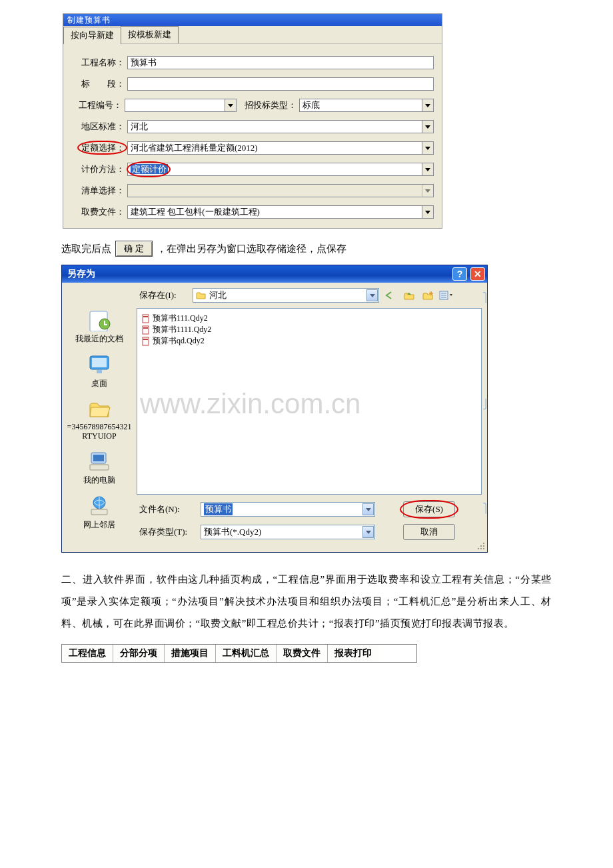  What do you see at coordinates (92, 35) in the screenshot?
I see `tab-wizard: 按向导新建` at bounding box center [92, 35].